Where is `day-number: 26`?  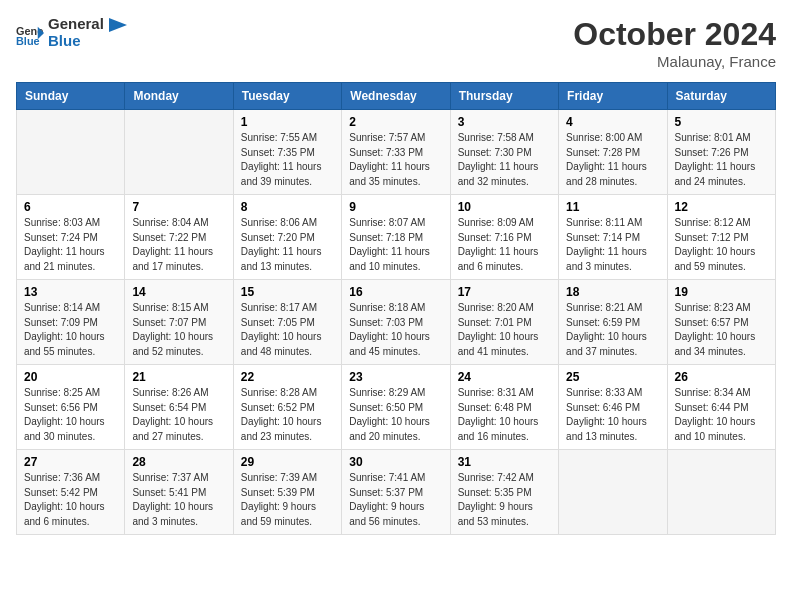
day-number: 26 is located at coordinates (722, 377).